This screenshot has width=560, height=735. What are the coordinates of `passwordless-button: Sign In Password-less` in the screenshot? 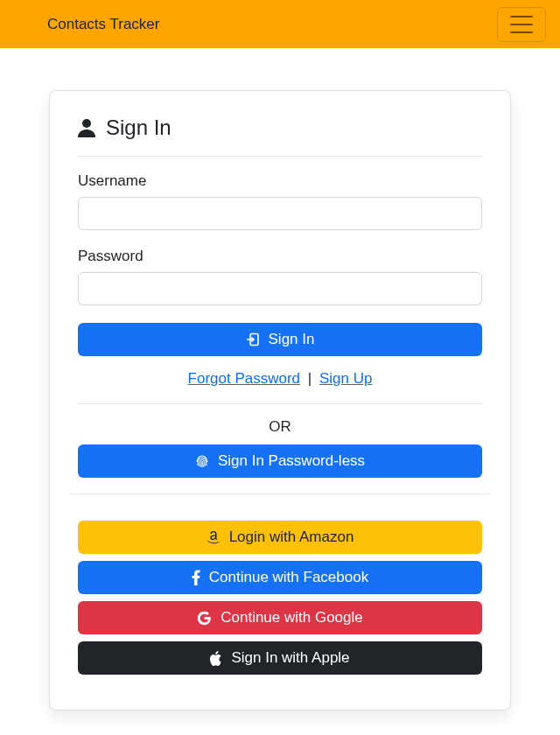 It's located at (280, 461).